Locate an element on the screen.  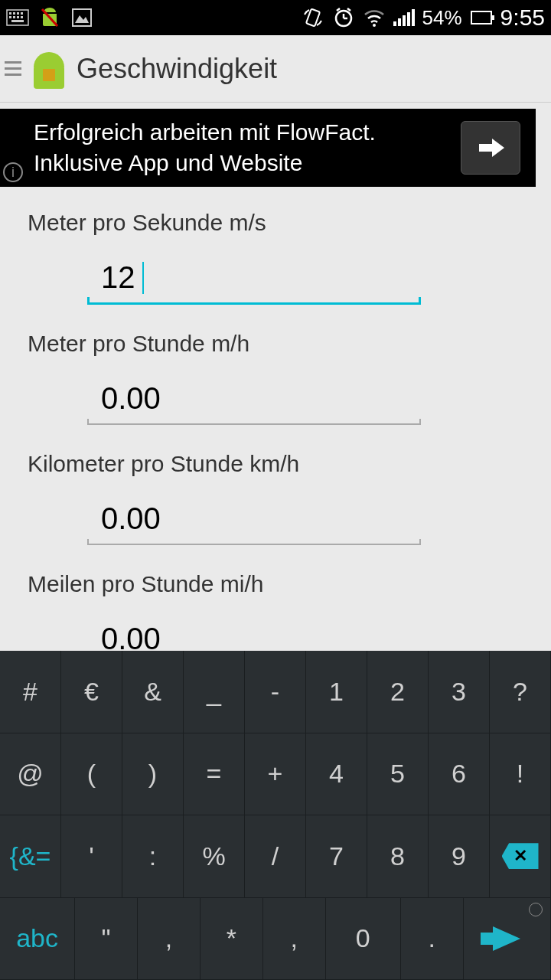
key-5: 5 is located at coordinates (398, 775).